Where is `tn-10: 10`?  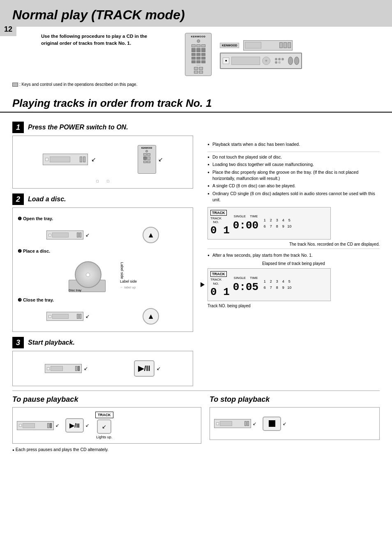 tn-10: 10 is located at coordinates (289, 226).